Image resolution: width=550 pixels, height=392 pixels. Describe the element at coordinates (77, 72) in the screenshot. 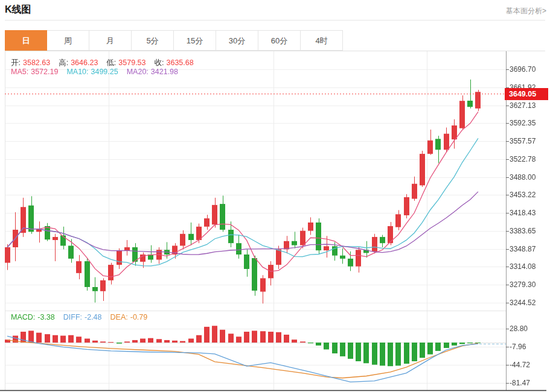

I see `readout-label: MA10:` at that location.